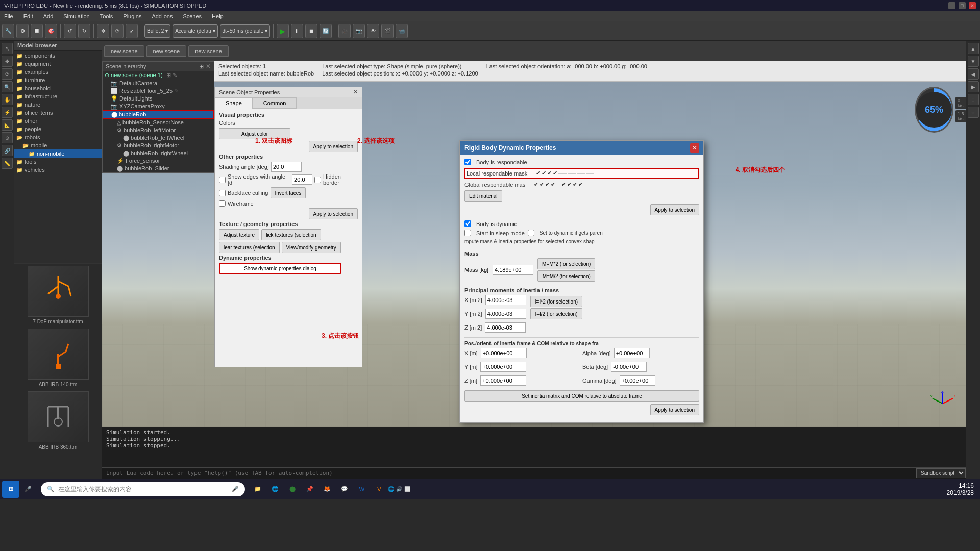 The image size is (980, 551). Describe the element at coordinates (297, 31) in the screenshot. I see `pause-button: ⏸` at that location.